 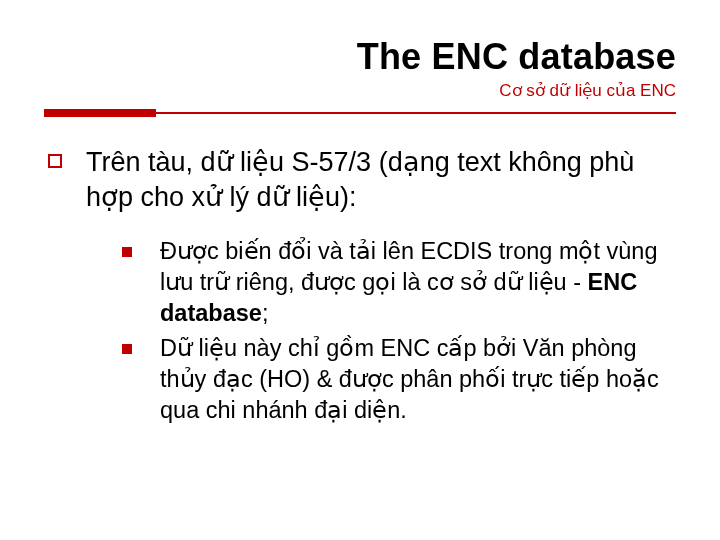 What do you see at coordinates (360, 90) in the screenshot?
I see `slide-subtitle: Cơ sở dữ liệu của ENC` at bounding box center [360, 90].